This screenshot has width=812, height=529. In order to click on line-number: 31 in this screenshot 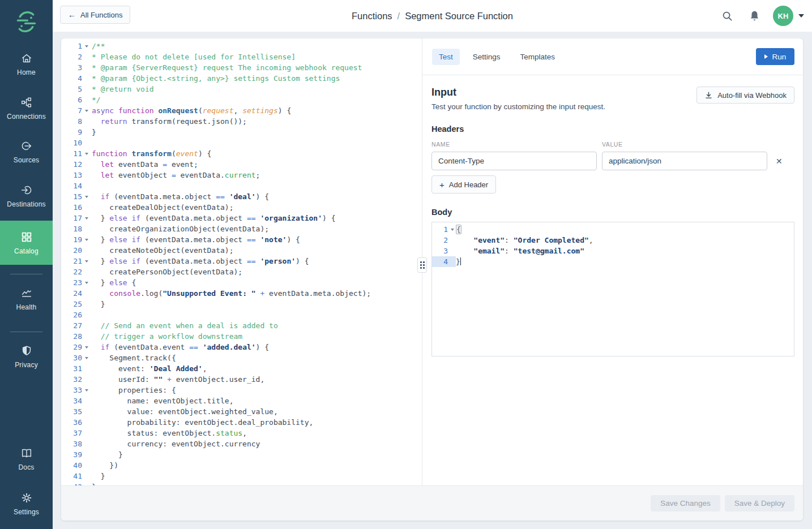, I will do `click(71, 369)`.